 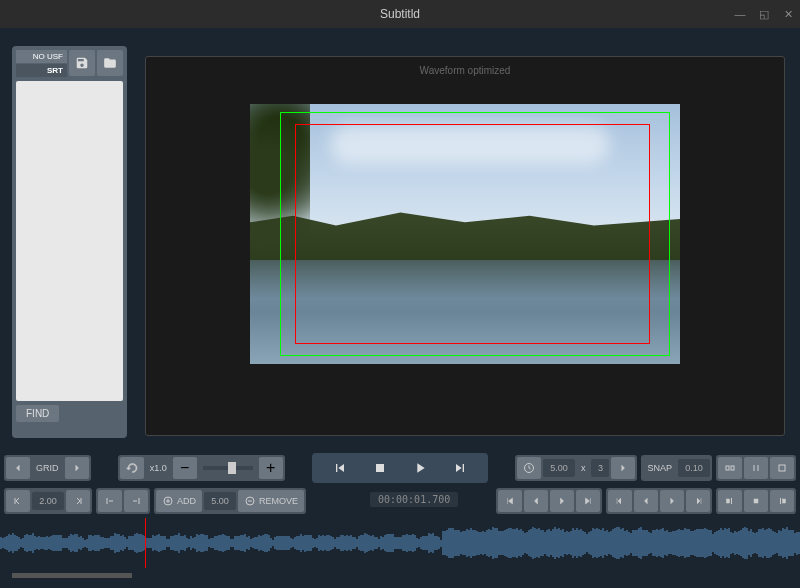 What do you see at coordinates (271, 468) in the screenshot?
I see `speed-plus-button: +` at bounding box center [271, 468].